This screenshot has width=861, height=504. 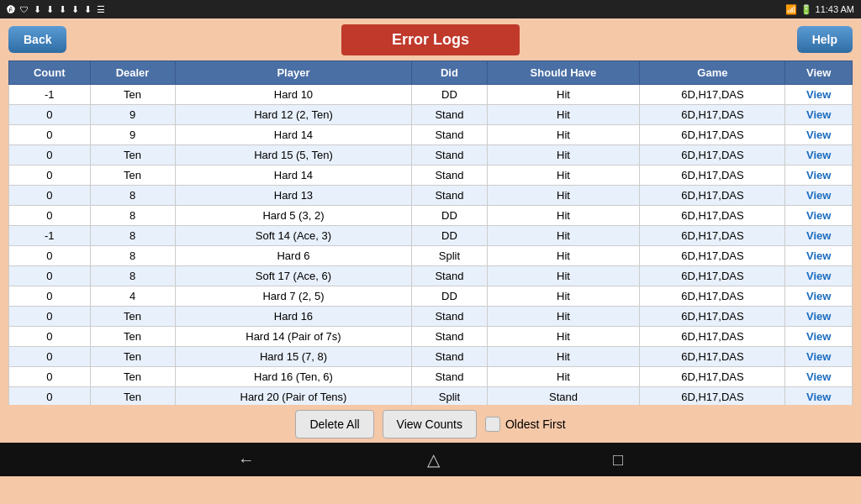 What do you see at coordinates (293, 337) in the screenshot?
I see `cell-player: Hard 14 (Pair of 7s)` at bounding box center [293, 337].